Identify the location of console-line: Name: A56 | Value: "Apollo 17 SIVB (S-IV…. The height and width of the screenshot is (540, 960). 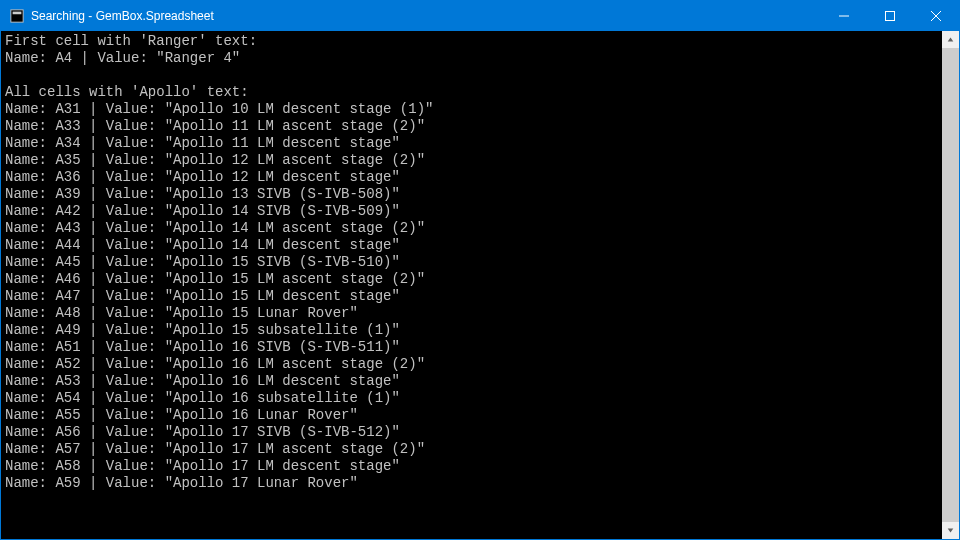
(472, 432).